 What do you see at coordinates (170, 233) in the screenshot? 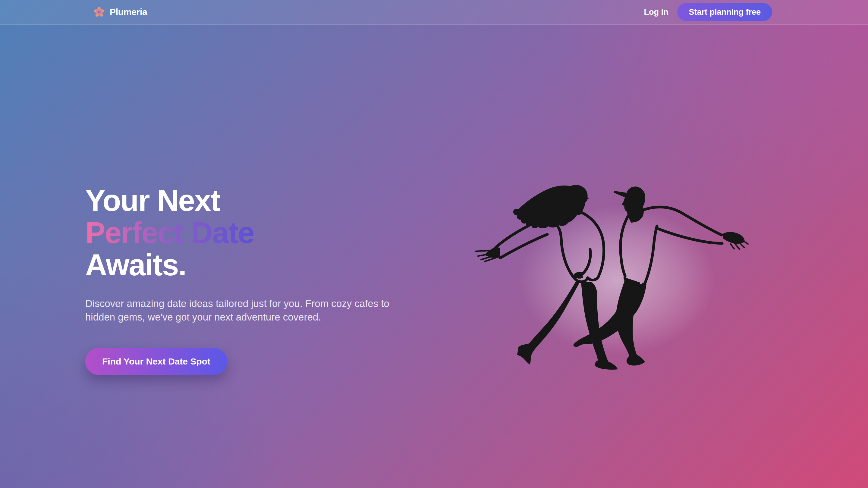
I see `hero-title-line2: Perfect Date` at bounding box center [170, 233].